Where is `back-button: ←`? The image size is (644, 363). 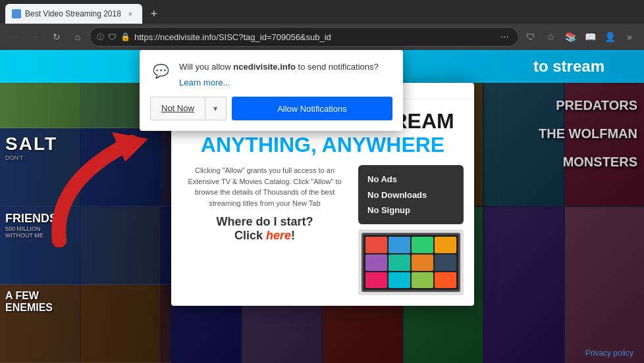 back-button: ← is located at coordinates (14, 37).